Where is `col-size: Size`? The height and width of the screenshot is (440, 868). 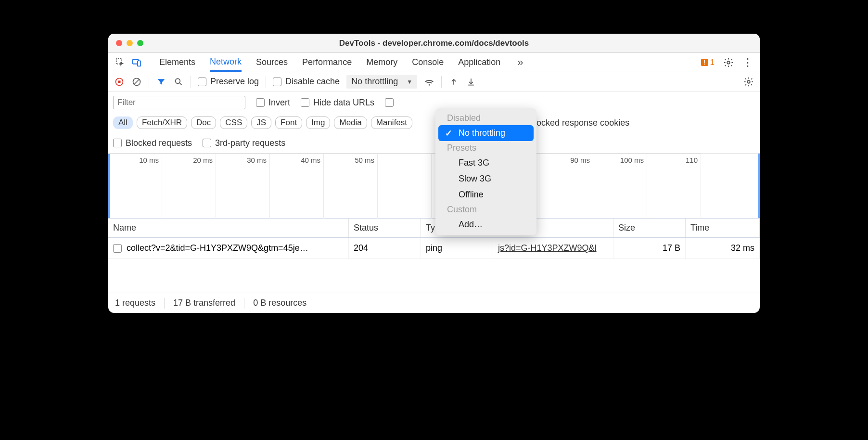
col-size: Size is located at coordinates (650, 228).